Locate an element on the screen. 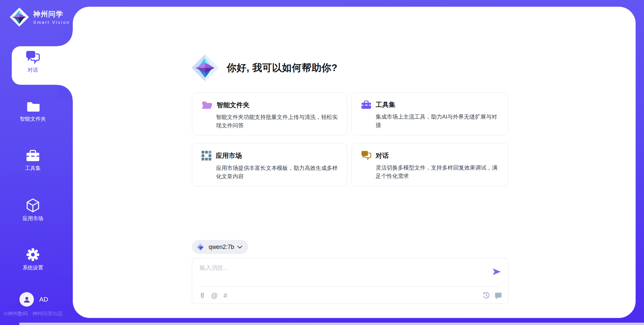  send-button is located at coordinates (497, 272).